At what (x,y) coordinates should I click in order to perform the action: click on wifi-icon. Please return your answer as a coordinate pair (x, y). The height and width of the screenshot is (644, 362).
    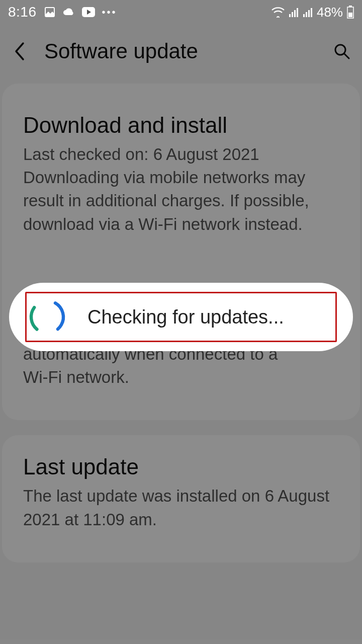
    Looking at the image, I should click on (278, 12).